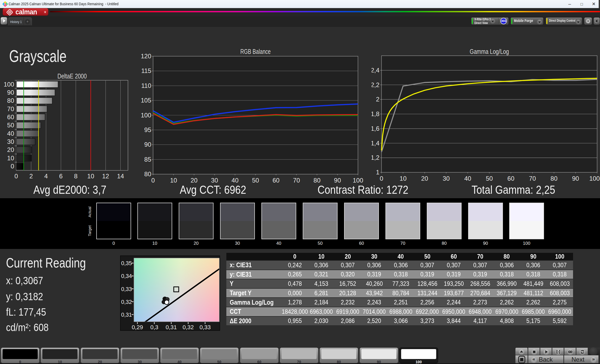 This screenshot has height=364, width=600. Describe the element at coordinates (375, 114) in the screenshot. I see `svg-text: 1,8` at that location.